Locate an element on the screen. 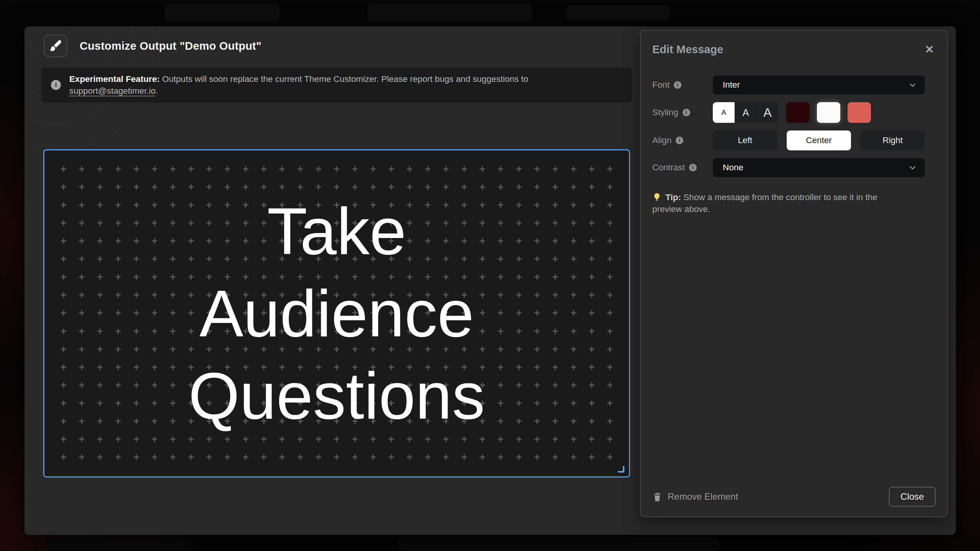 The width and height of the screenshot is (980, 551). resize-handle-icon is located at coordinates (621, 469).